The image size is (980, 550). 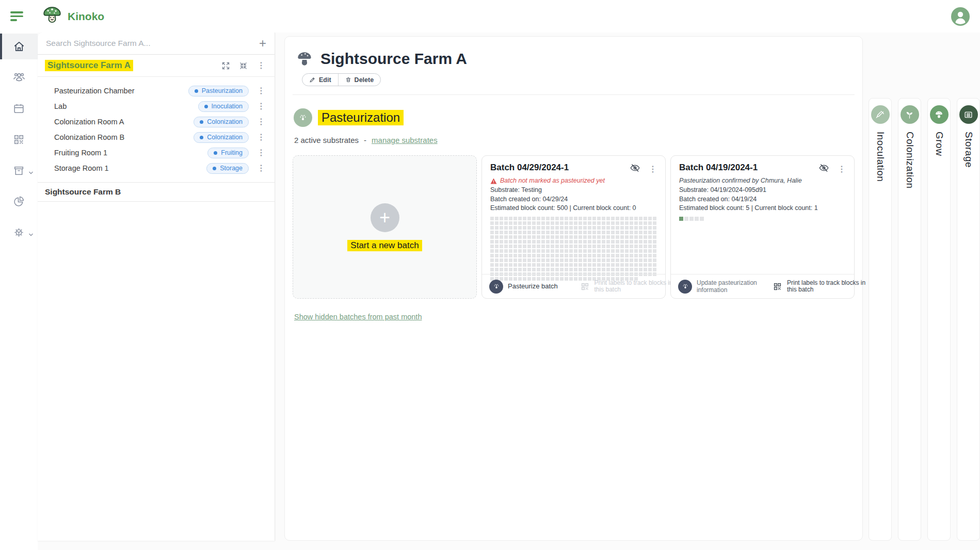 I want to click on pencil-icon, so click(x=313, y=79).